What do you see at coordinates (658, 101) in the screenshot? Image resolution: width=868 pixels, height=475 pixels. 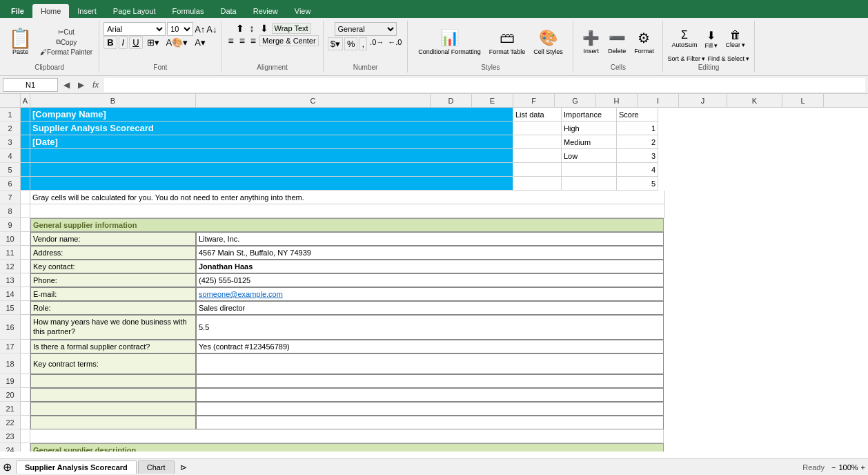 I see `col-header-I: I` at bounding box center [658, 101].